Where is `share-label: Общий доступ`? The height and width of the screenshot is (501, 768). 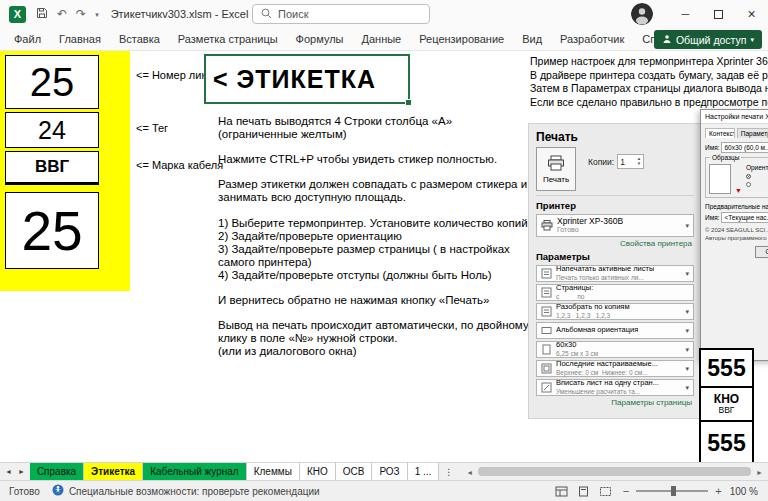
share-label: Общий доступ is located at coordinates (712, 40).